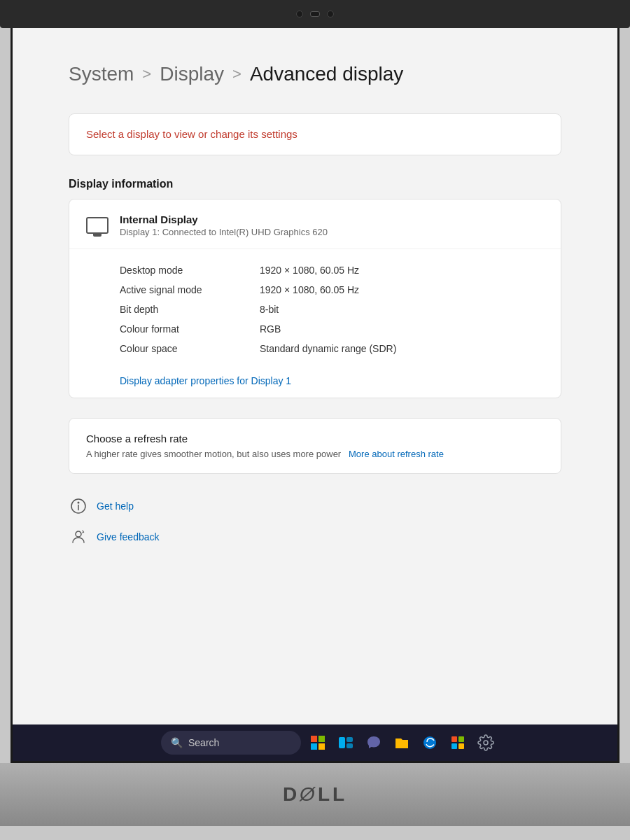  What do you see at coordinates (402, 743) in the screenshot?
I see `taskbar-files-icon` at bounding box center [402, 743].